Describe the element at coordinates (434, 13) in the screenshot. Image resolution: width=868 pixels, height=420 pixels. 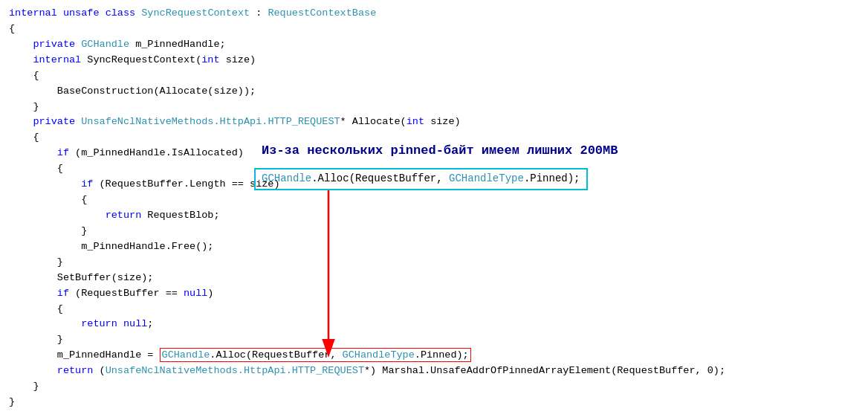
I see `code-line: internal unsafe class SyncRequestContext…` at that location.